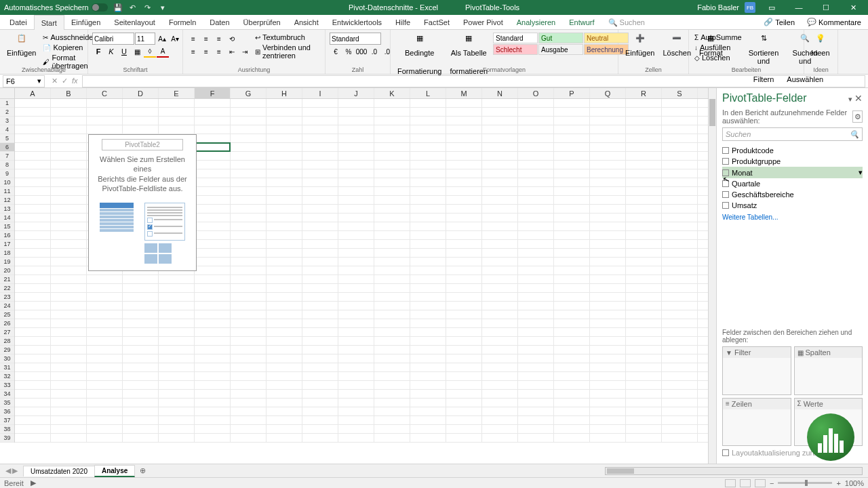 The image size is (868, 488). I want to click on row-header: 12, so click(7, 201).